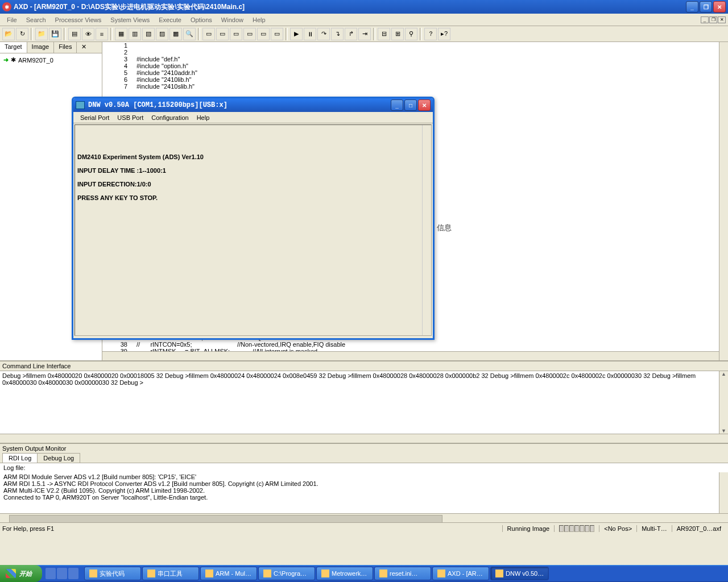 The height and width of the screenshot is (582, 728). Describe the element at coordinates (89, 48) in the screenshot. I see `tab-close-icon: ✕` at that location.